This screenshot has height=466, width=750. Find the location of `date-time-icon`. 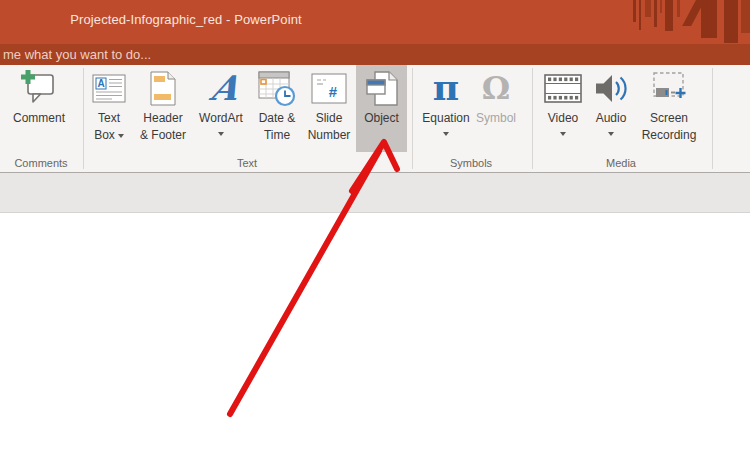

date-time-icon is located at coordinates (277, 88).